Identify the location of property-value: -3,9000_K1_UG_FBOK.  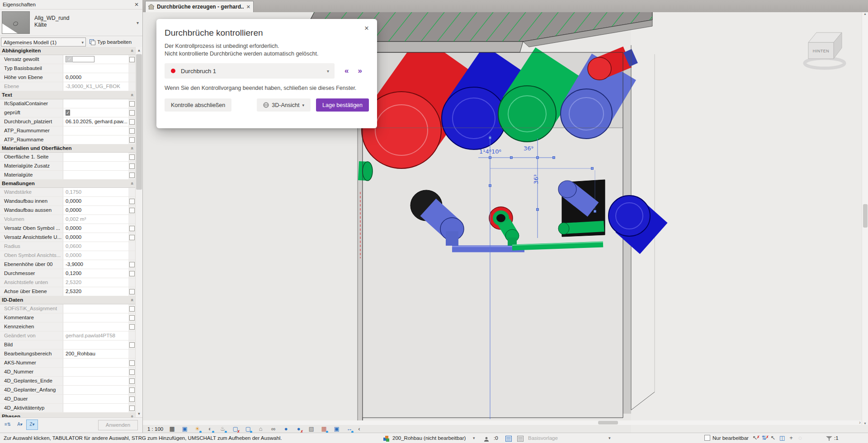
(96, 87).